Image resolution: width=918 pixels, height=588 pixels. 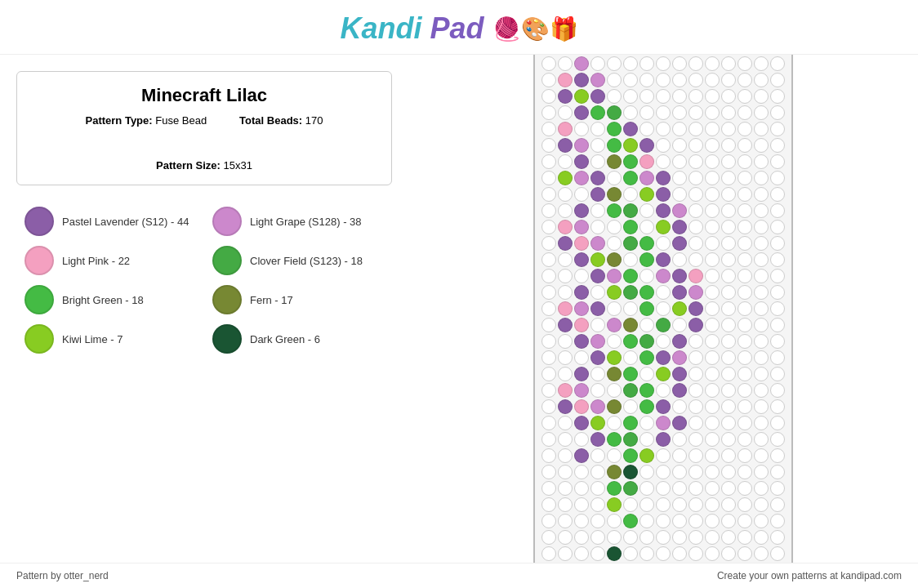 I want to click on color-label: Kiwi Lime - 7, so click(x=92, y=340).